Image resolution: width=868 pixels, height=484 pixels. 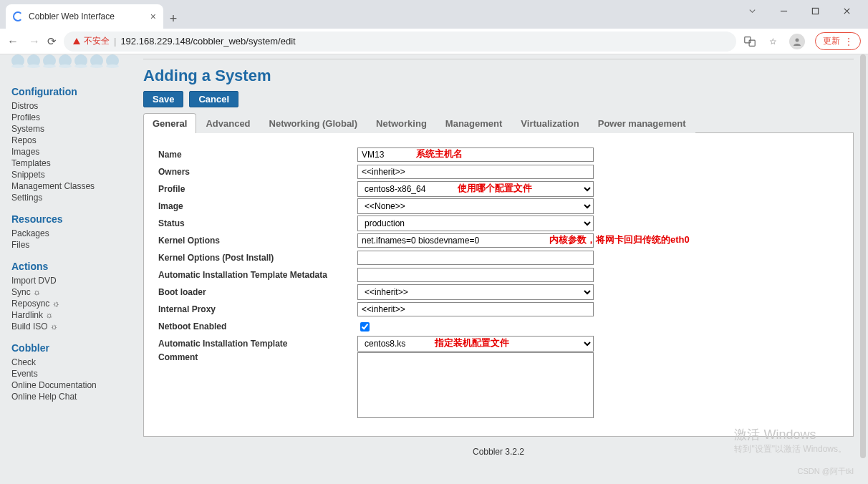 What do you see at coordinates (797, 42) in the screenshot?
I see `profile-avatar-icon` at bounding box center [797, 42].